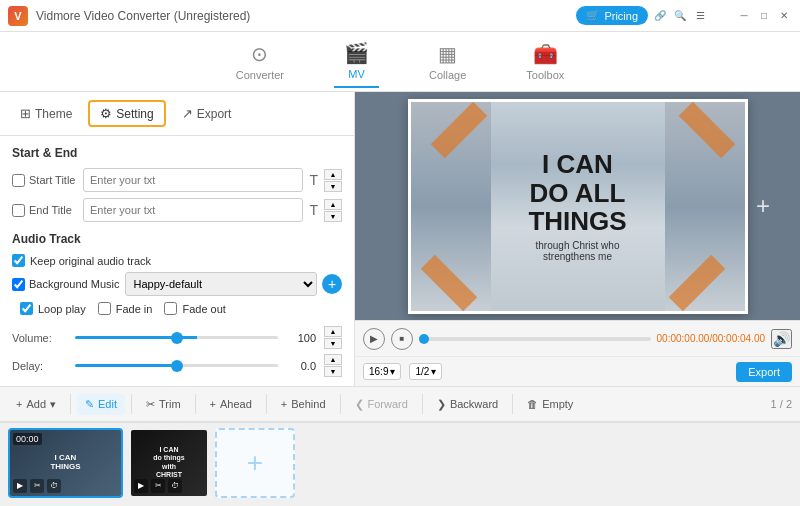  Describe the element at coordinates (448, 54) in the screenshot. I see `collage-icon: ▦` at that location.